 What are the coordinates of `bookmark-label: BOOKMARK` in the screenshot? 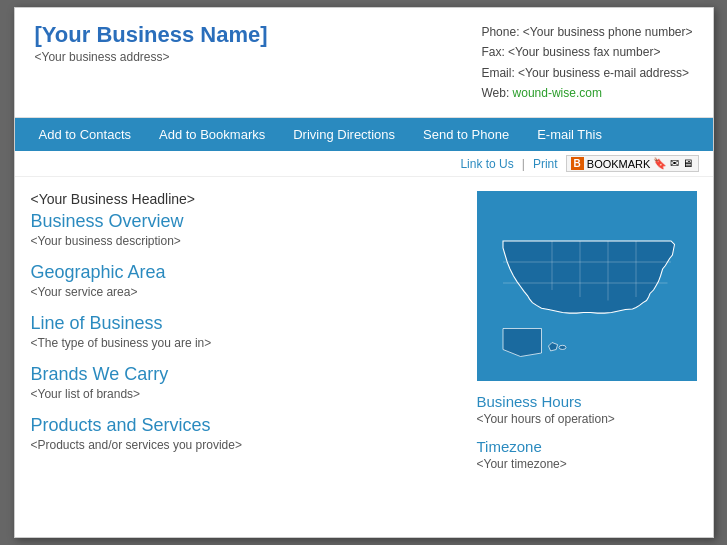 It's located at (619, 164).